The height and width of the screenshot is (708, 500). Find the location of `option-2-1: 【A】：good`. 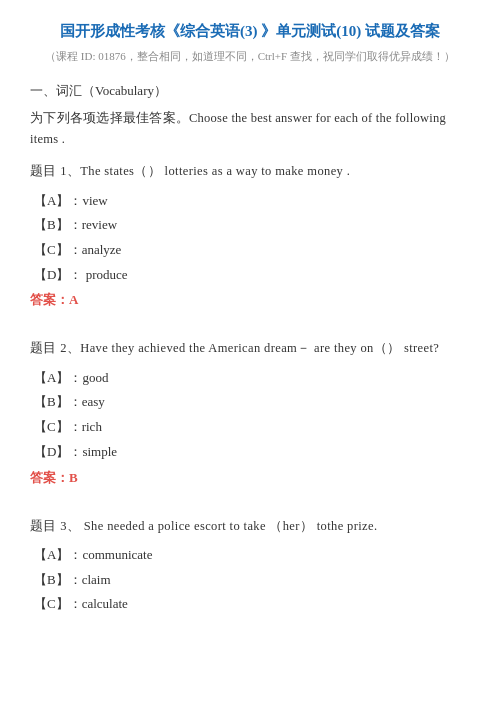

option-2-1: 【A】：good is located at coordinates (250, 378).